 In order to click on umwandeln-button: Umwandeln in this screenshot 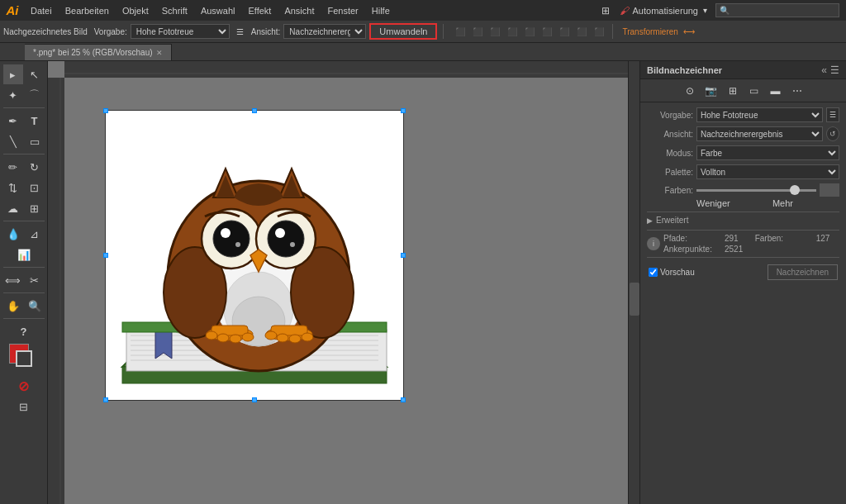, I will do `click(403, 31)`.